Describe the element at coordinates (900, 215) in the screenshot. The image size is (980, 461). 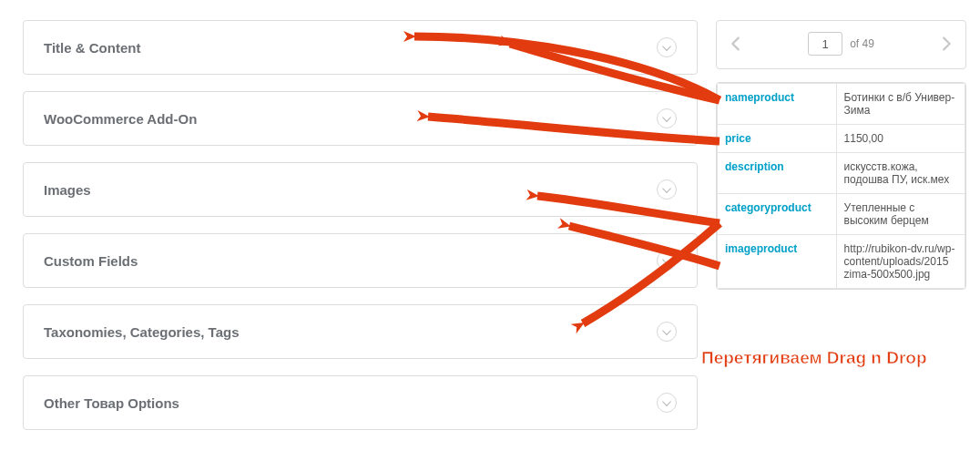
I see `field-value: Утепленные с высоким берцем` at that location.